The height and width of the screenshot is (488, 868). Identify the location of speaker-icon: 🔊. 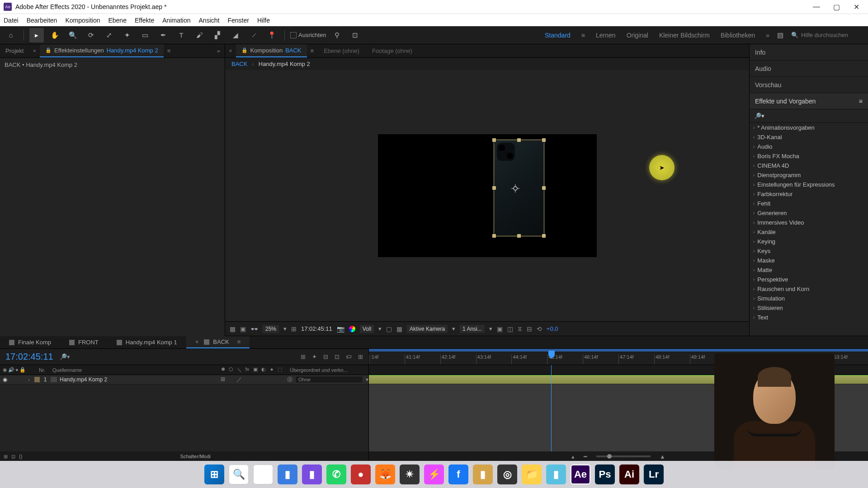
(11, 370).